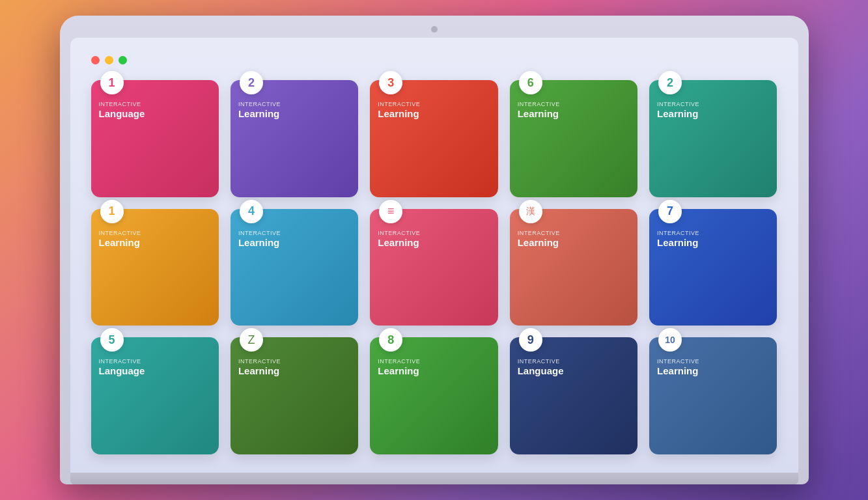  I want to click on card-badge-number-1: 1, so click(111, 83).